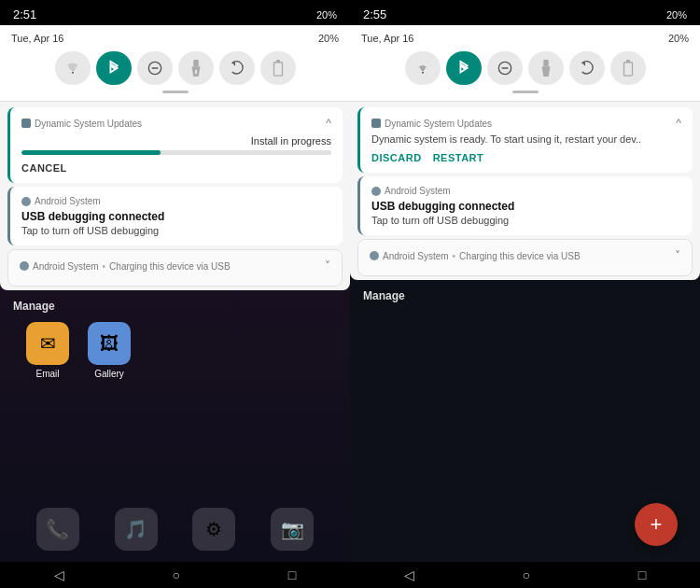  Describe the element at coordinates (679, 38) in the screenshot. I see `right-battery-qs: 20%` at that location.